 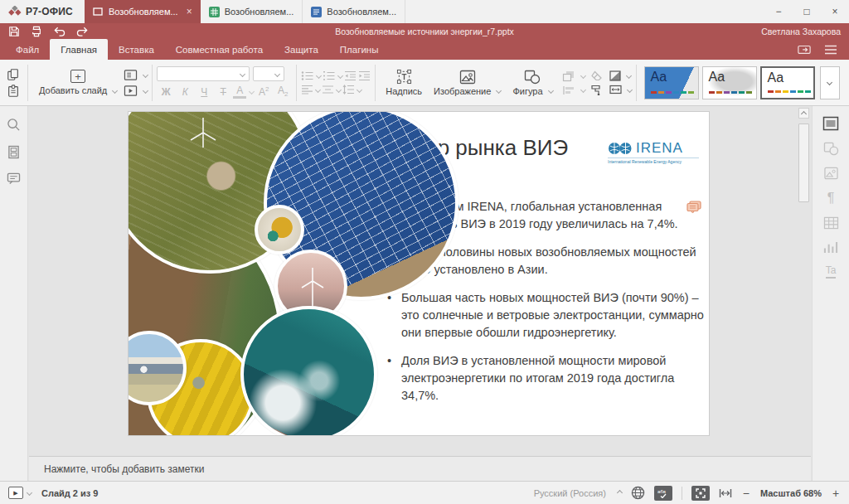 What do you see at coordinates (831, 50) in the screenshot?
I see `hamburger-menu-icon` at bounding box center [831, 50].